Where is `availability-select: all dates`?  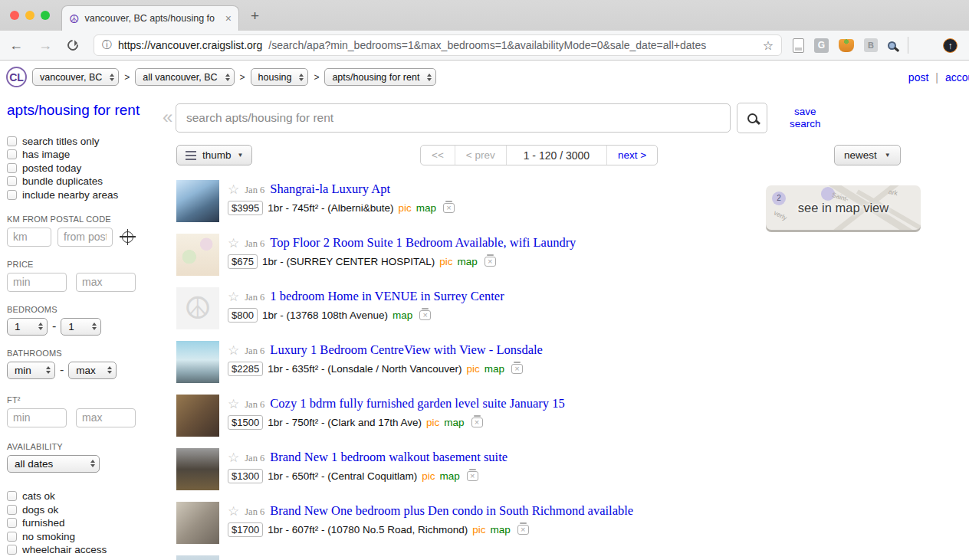
availability-select: all dates is located at coordinates (54, 464).